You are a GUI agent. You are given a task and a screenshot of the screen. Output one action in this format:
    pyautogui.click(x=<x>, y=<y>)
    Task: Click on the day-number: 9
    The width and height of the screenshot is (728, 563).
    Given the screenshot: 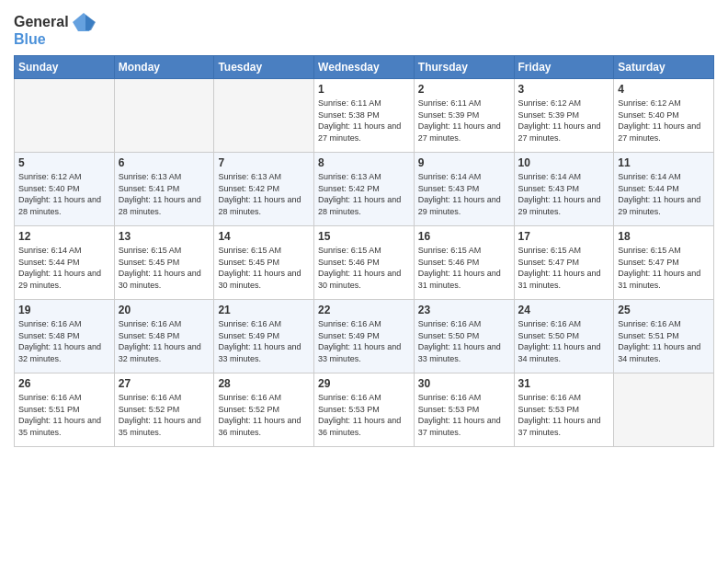 What is the action you would take?
    pyautogui.click(x=464, y=163)
    